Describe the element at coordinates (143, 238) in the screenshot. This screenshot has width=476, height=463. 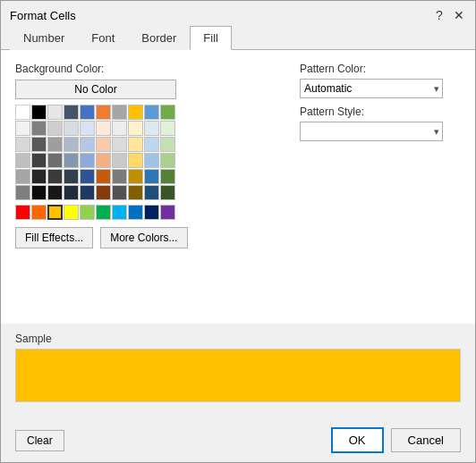
I see `more-colors-button: More Colors...` at that location.